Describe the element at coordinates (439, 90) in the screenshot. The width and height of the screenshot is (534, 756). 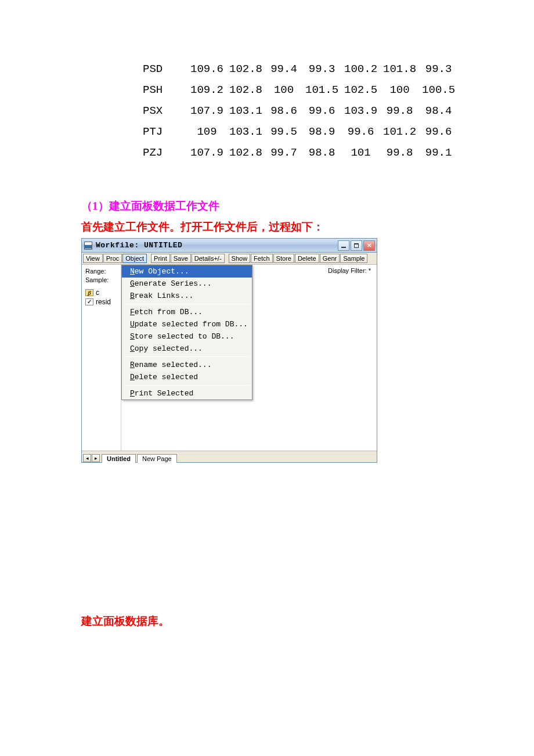
I see `cell: 100.5` at that location.